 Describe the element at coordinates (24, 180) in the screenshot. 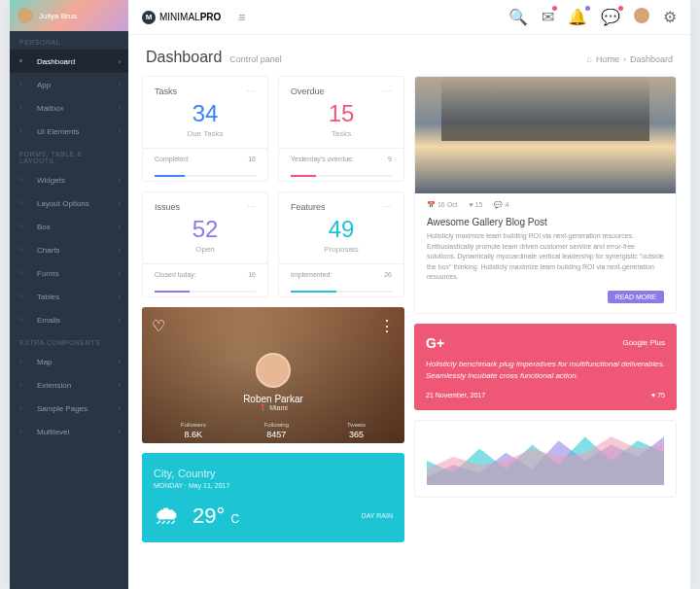

I see `widget-icon: ▫` at that location.